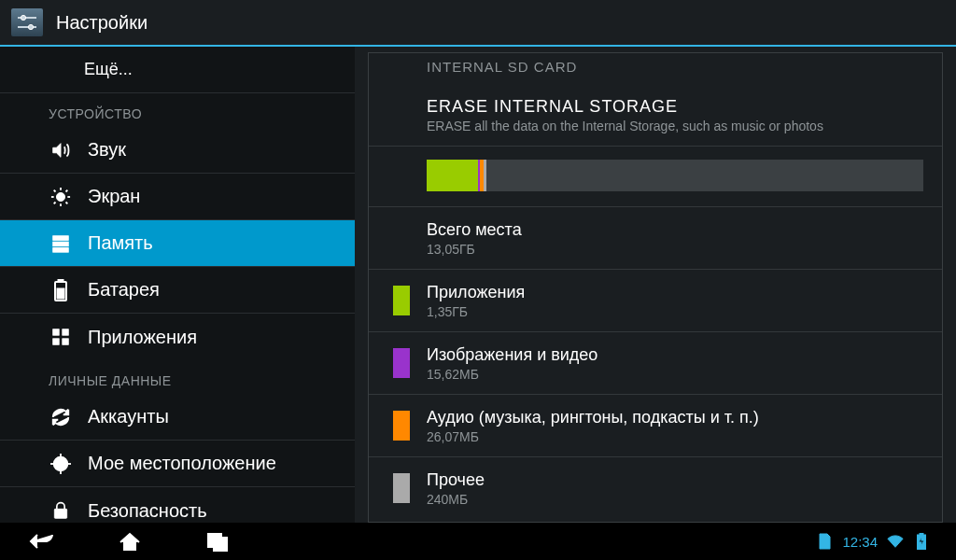 The height and width of the screenshot is (560, 956). Describe the element at coordinates (895, 541) in the screenshot. I see `wifi-icon` at that location.